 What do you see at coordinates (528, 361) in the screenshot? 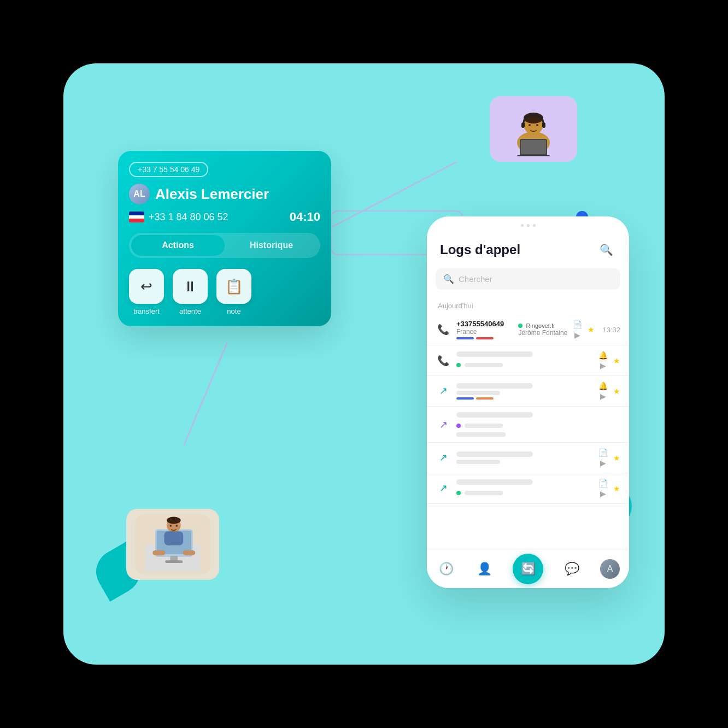
I see `call-log-item: 📞 🔔 ▶ ★` at bounding box center [528, 361].